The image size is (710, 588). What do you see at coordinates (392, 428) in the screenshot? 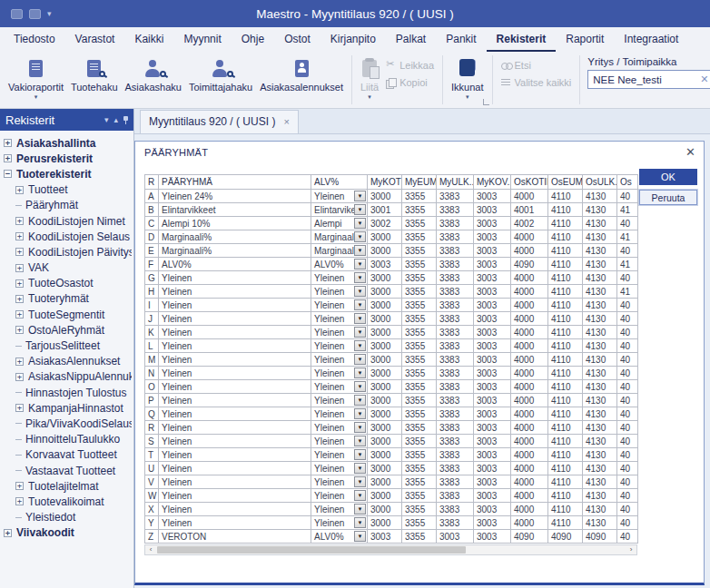
I see `table-row-R: RYleinenYleinen▼300033553383300340004110…` at bounding box center [392, 428].